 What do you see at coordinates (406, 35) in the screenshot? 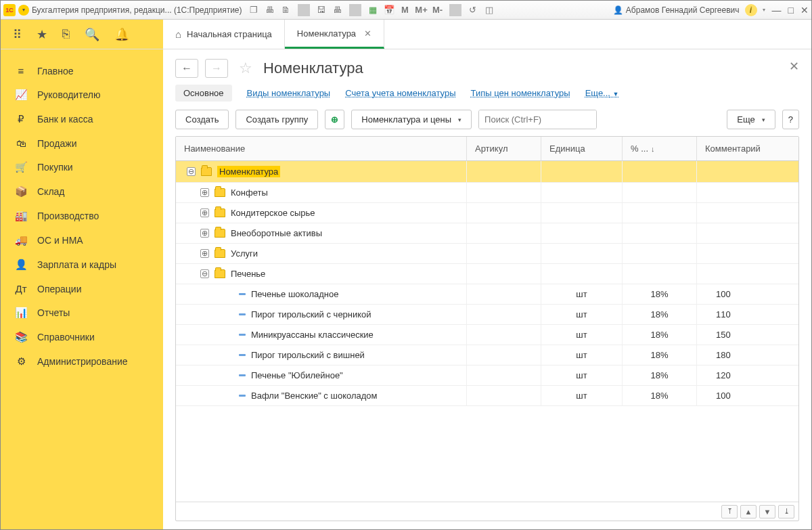
I see `top-row: ⠿ ★ ⎘ 🔍 🔔 ⌂ Начальная страница Номенклат…` at bounding box center [406, 35].